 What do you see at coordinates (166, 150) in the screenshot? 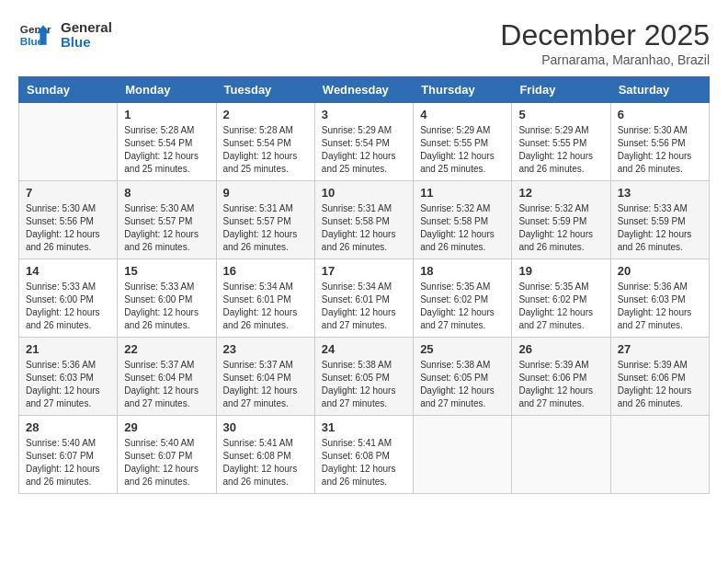
I see `day-info: Sunrise: 5:28 AM Sunset: 5:54 PM Dayligh…` at bounding box center [166, 150].